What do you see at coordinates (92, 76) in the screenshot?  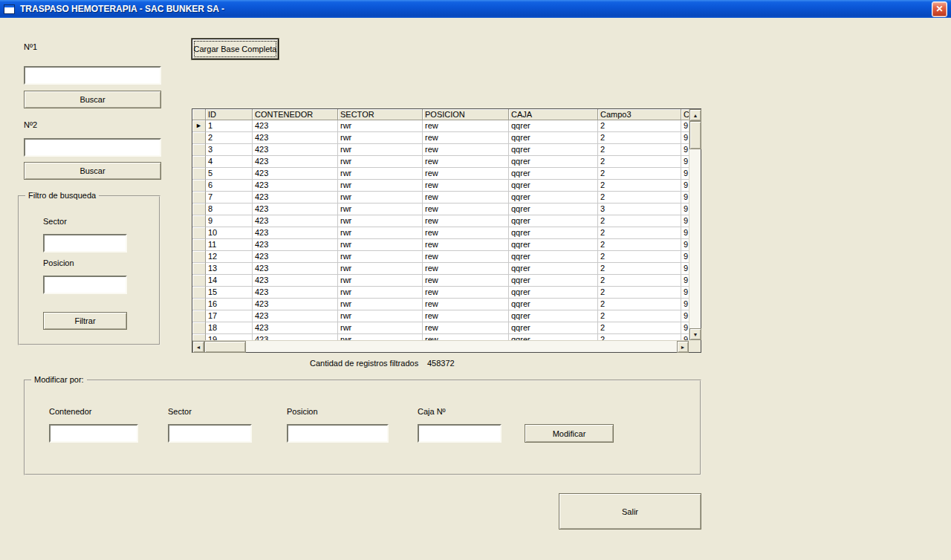 I see `n1-input` at bounding box center [92, 76].